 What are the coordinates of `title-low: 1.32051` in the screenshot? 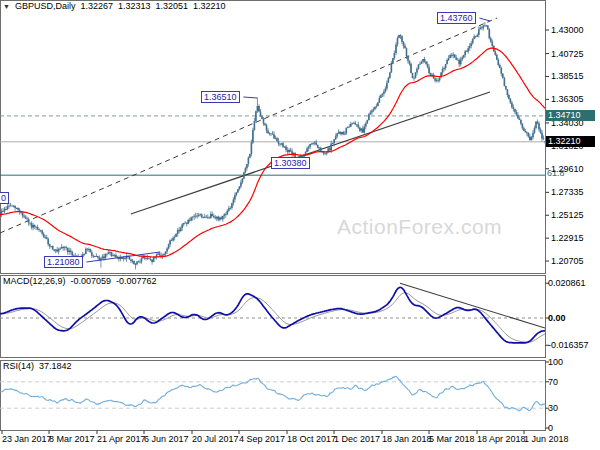 It's located at (172, 6).